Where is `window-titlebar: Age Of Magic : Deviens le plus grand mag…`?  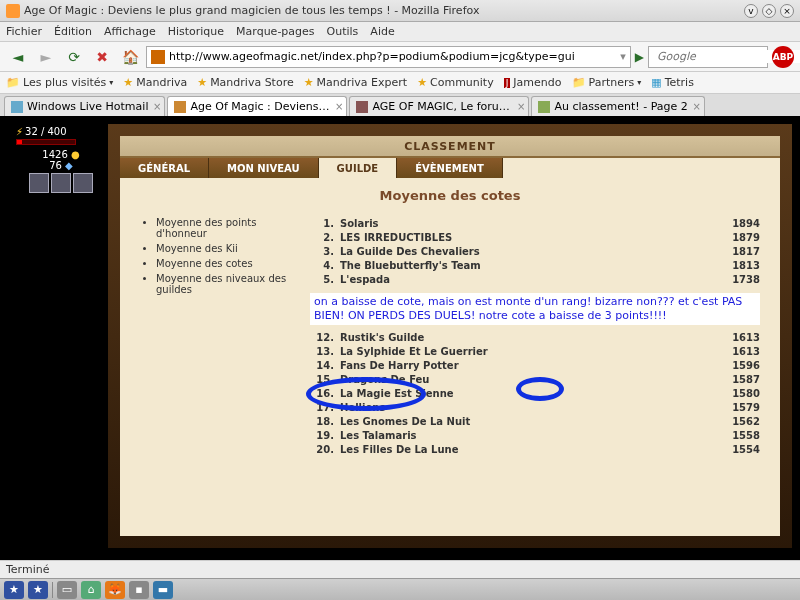 window-titlebar: Age Of Magic : Deviens le plus grand mag… is located at coordinates (400, 11).